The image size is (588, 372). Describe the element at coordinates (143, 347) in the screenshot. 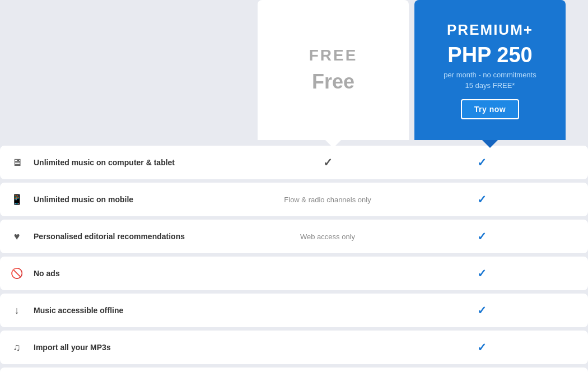

I see `feature-name: Import all your MP3s` at that location.